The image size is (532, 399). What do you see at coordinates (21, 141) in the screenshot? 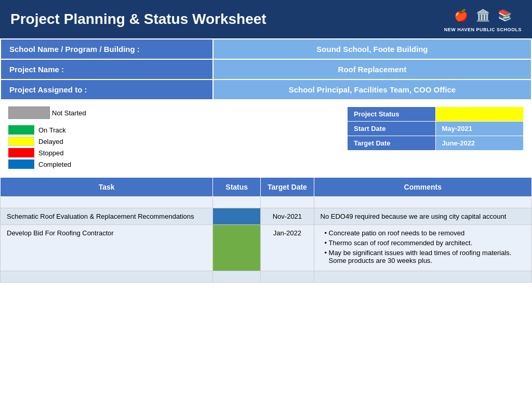
I see `delayed-color` at bounding box center [21, 141].